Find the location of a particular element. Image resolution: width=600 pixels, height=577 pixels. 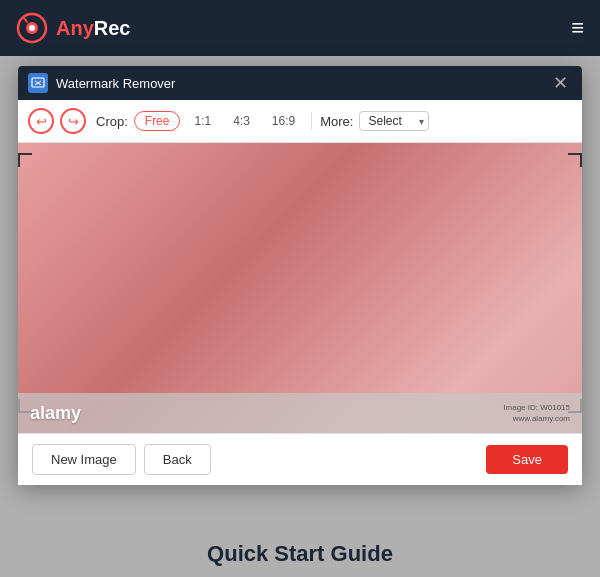

logo-text: AnyRec is located at coordinates (94, 28).